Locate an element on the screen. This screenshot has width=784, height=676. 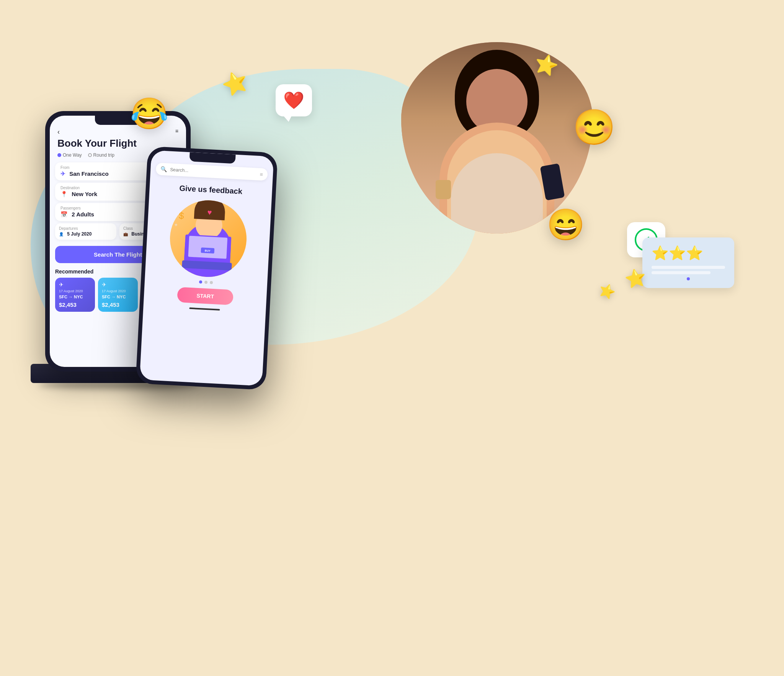
person-photo-inner is located at coordinates (497, 138).